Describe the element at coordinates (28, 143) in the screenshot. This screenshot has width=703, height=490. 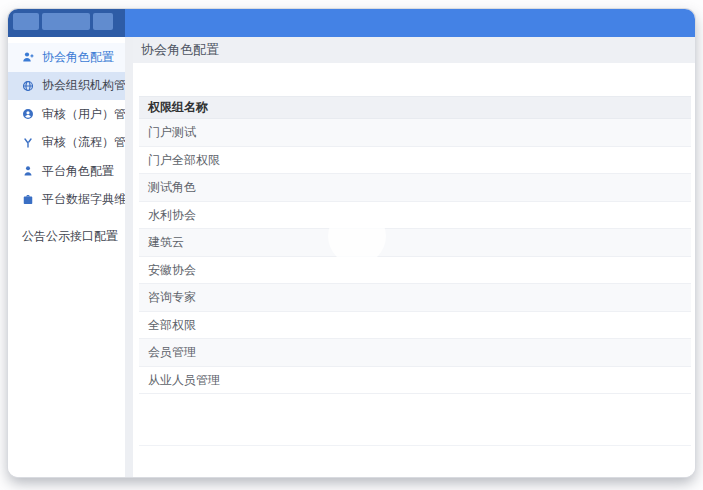
I see `flow-branch-icon` at that location.